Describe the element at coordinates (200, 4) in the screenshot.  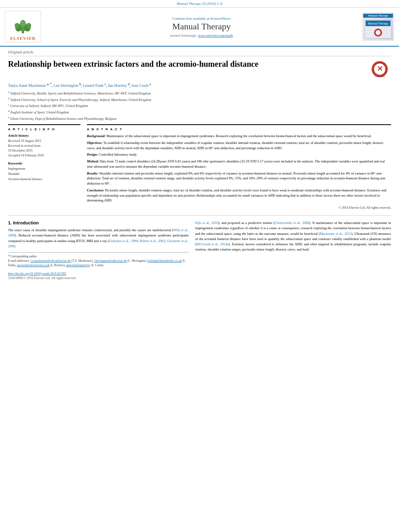
I see `journal-citation-bar: Manual Therapy 23 (2016) 1–8` at that location.